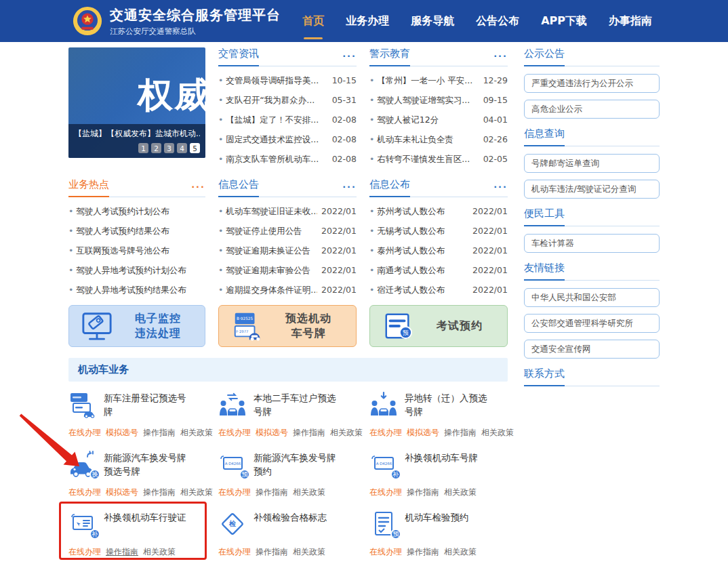 This screenshot has width=728, height=568. Describe the element at coordinates (287, 119) in the screenshot. I see `news-item: 【盐城】定了！不安排... 02-08` at that location.